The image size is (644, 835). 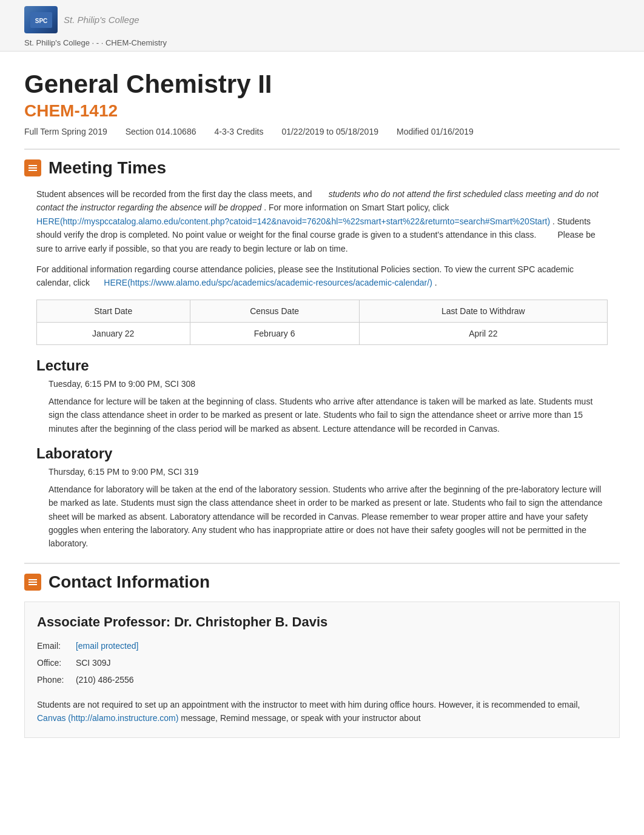 What do you see at coordinates (322, 221) in the screenshot?
I see `attendance-para1: Student absences will be recorded from t…` at bounding box center [322, 221].